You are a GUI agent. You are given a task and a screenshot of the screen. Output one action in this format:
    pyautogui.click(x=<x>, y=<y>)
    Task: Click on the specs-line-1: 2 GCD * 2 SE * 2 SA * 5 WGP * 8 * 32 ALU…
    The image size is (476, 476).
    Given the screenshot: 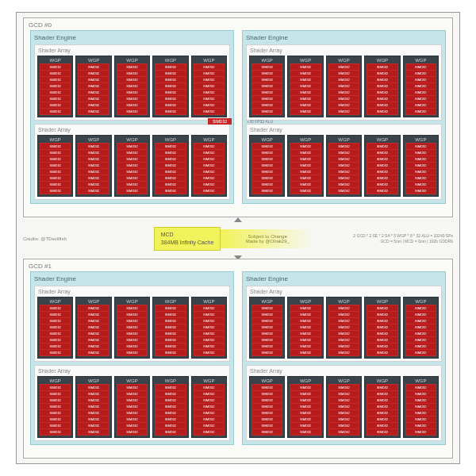 What is the action you would take?
    pyautogui.click(x=387, y=236)
    